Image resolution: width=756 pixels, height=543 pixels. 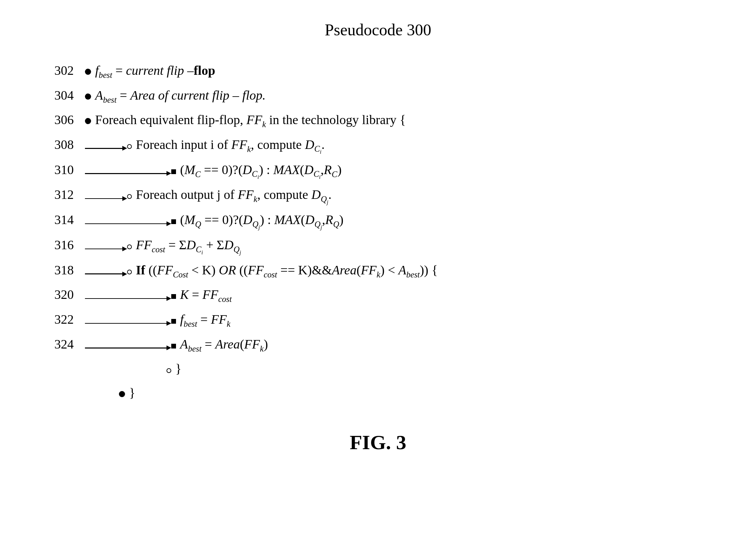 I want to click on line-number-320: 320, so click(x=70, y=294).